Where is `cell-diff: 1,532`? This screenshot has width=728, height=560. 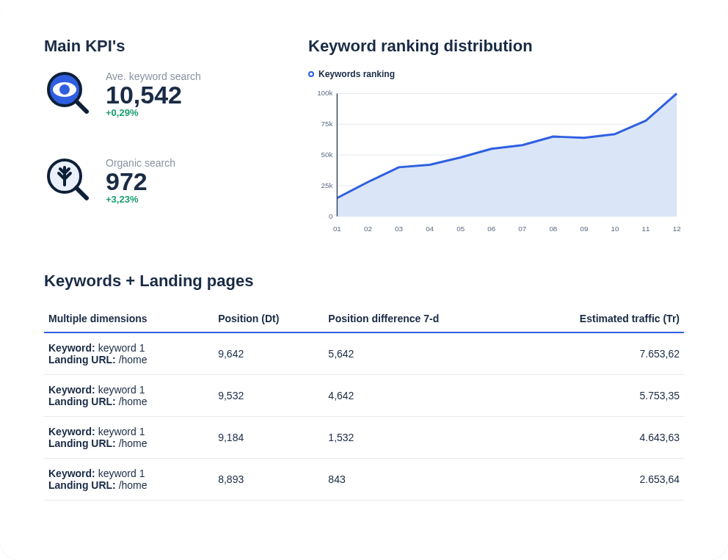
cell-diff: 1,532 is located at coordinates (418, 437).